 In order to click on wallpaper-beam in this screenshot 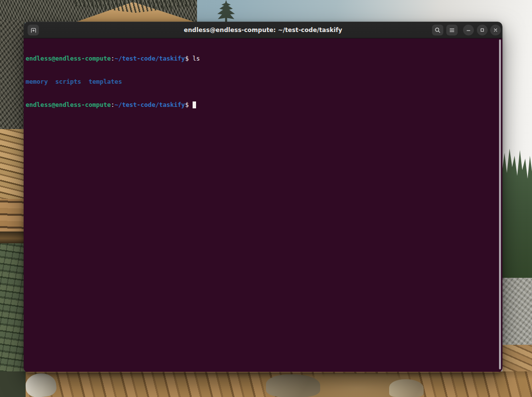, I will do `click(12, 238)`.